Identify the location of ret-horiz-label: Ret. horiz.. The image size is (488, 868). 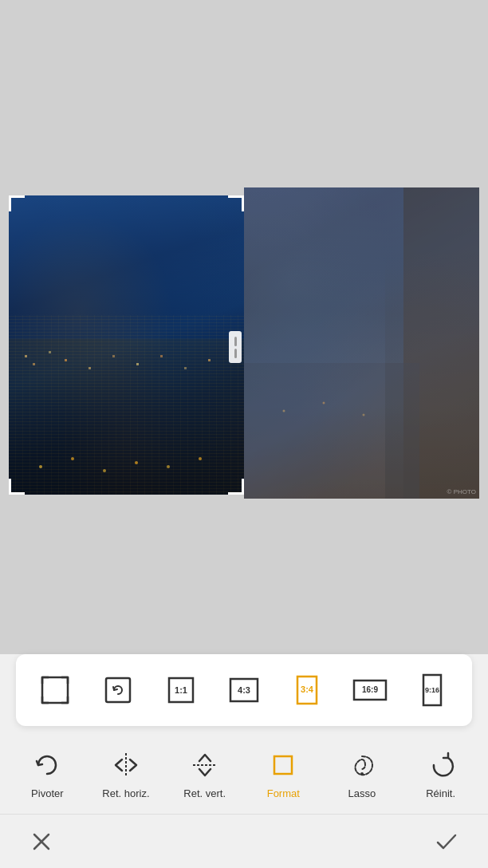
(126, 793).